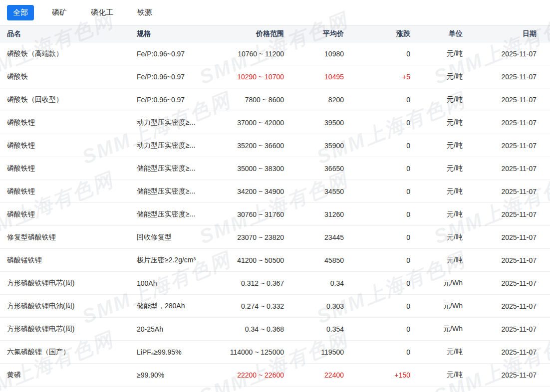 Image resolution: width=550 pixels, height=392 pixels. What do you see at coordinates (182, 329) in the screenshot?
I see `cell-spec: 20-25Ah` at bounding box center [182, 329].